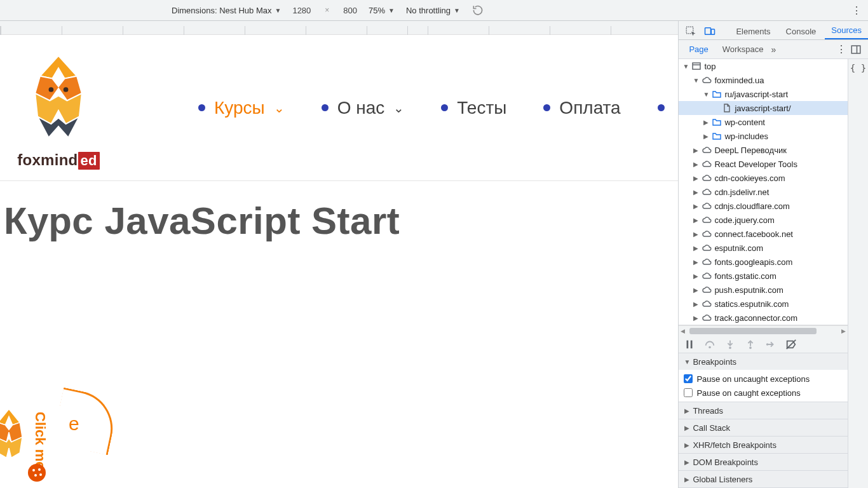 The image size is (868, 488). I want to click on subtabs-more-button: ⋮, so click(841, 50).